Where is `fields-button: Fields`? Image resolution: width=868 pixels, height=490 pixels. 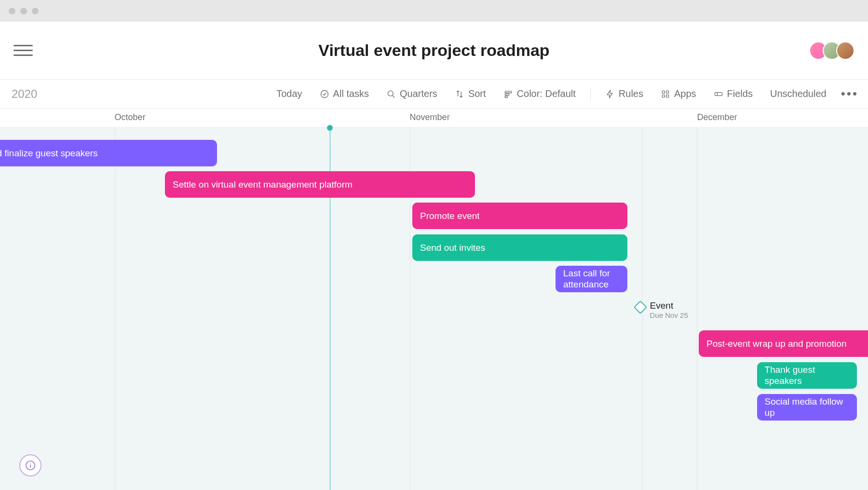 fields-button: Fields is located at coordinates (733, 94).